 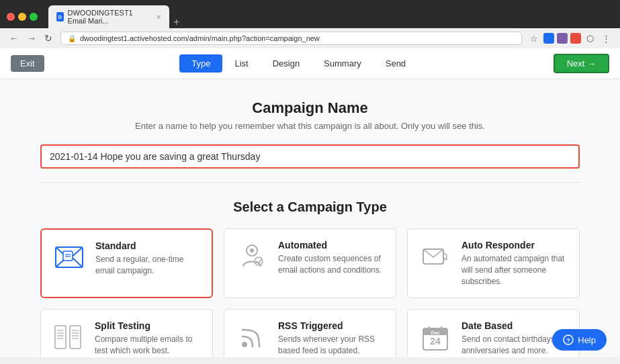 What do you see at coordinates (310, 126) in the screenshot?
I see `campaign-name-subtitle: Enter a name to help you remember what t…` at bounding box center [310, 126].